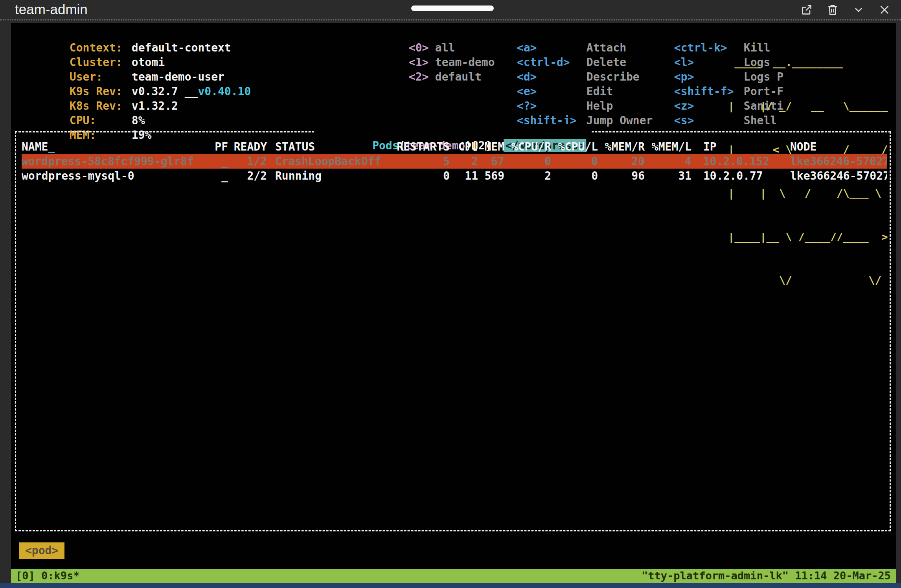 This screenshot has height=588, width=901. What do you see at coordinates (101, 91) in the screenshot?
I see `k9s-rev-label: K9s Rev:` at bounding box center [101, 91].